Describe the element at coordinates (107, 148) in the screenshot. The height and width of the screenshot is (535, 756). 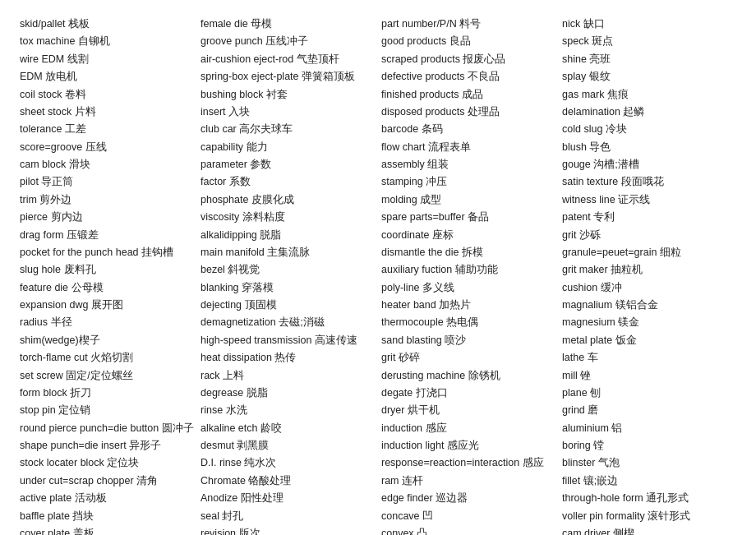
I see `term-item: score=groove 压线` at that location.